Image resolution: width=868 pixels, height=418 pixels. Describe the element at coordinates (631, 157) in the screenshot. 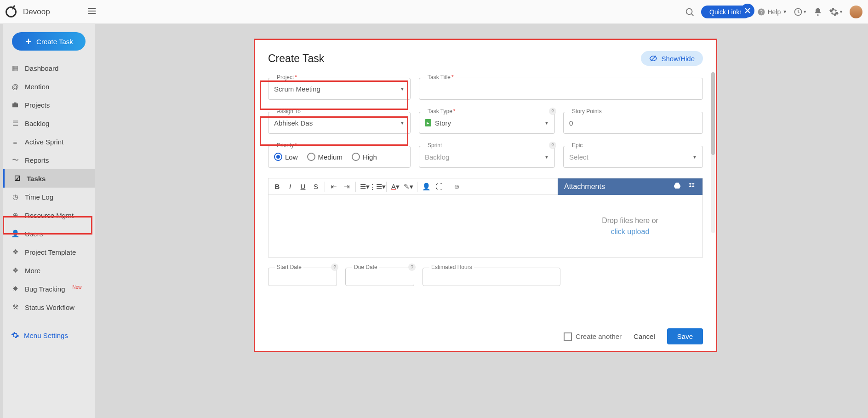

I see `epic-value: Select` at that location.